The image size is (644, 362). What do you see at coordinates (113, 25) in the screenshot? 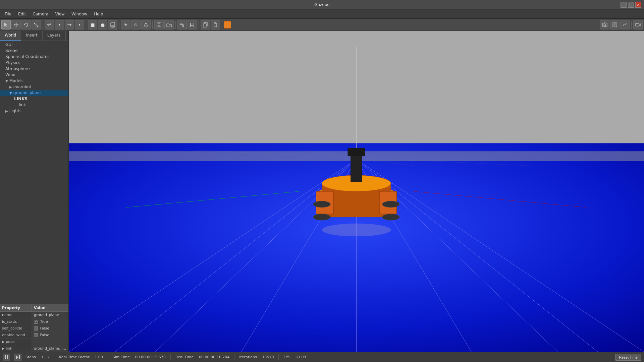
I see `cylinder-button` at bounding box center [113, 25].